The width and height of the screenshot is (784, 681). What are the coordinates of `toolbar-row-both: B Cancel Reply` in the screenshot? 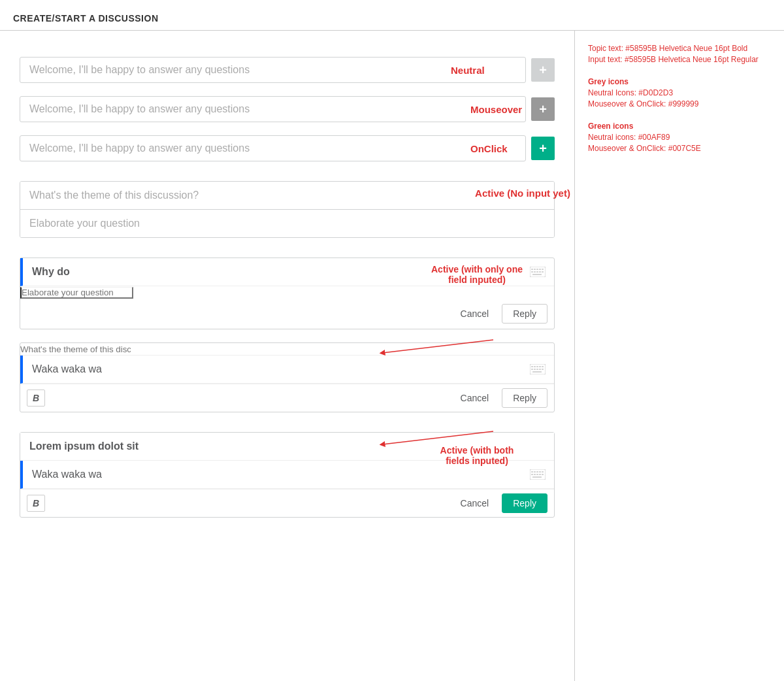 It's located at (287, 503).